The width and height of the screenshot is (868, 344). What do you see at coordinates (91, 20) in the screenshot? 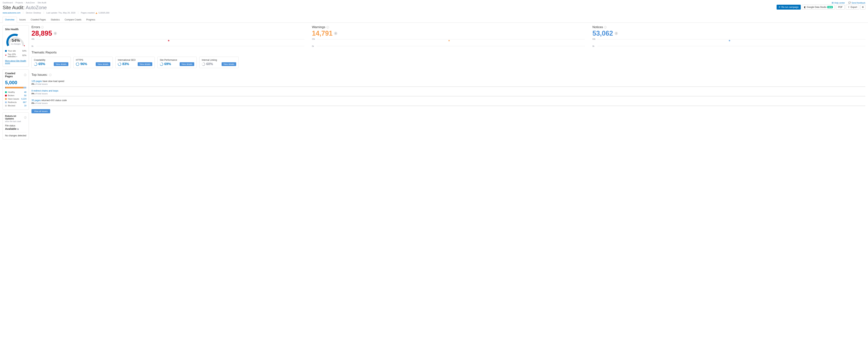
I see `tab-progress: Progress` at bounding box center [91, 20].